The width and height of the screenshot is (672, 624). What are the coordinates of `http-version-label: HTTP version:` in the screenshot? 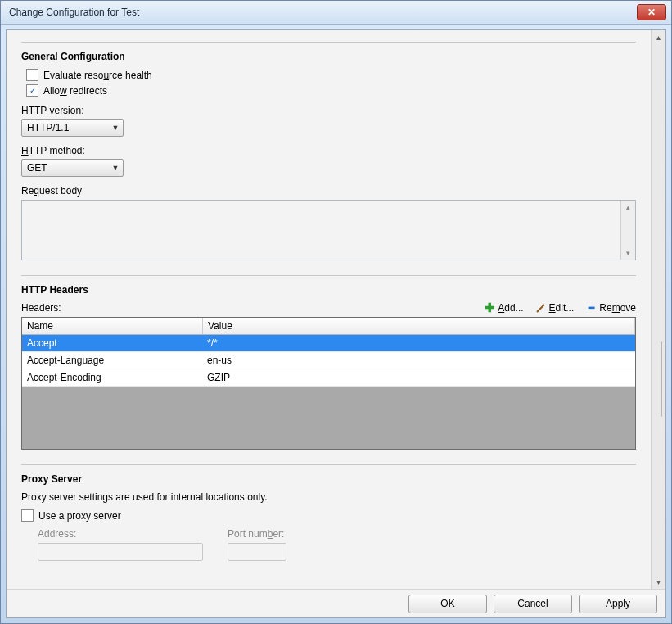 It's located at (329, 111).